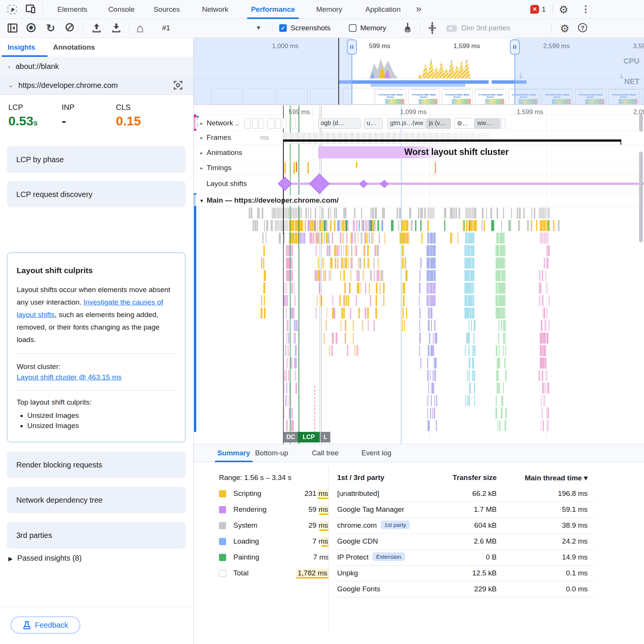 The height and width of the screenshot is (644, 644). What do you see at coordinates (291, 437) in the screenshot?
I see `event-marker-dc: DC` at bounding box center [291, 437].